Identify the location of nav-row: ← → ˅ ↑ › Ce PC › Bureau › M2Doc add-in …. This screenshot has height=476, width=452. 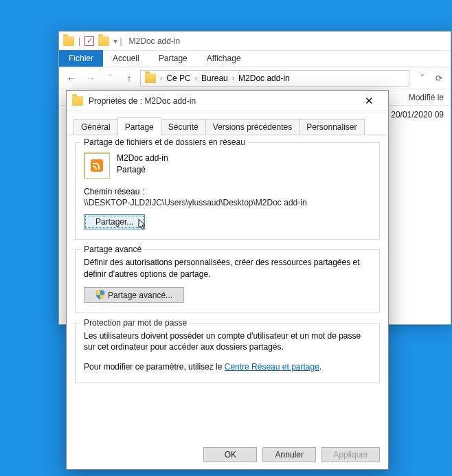
(255, 78).